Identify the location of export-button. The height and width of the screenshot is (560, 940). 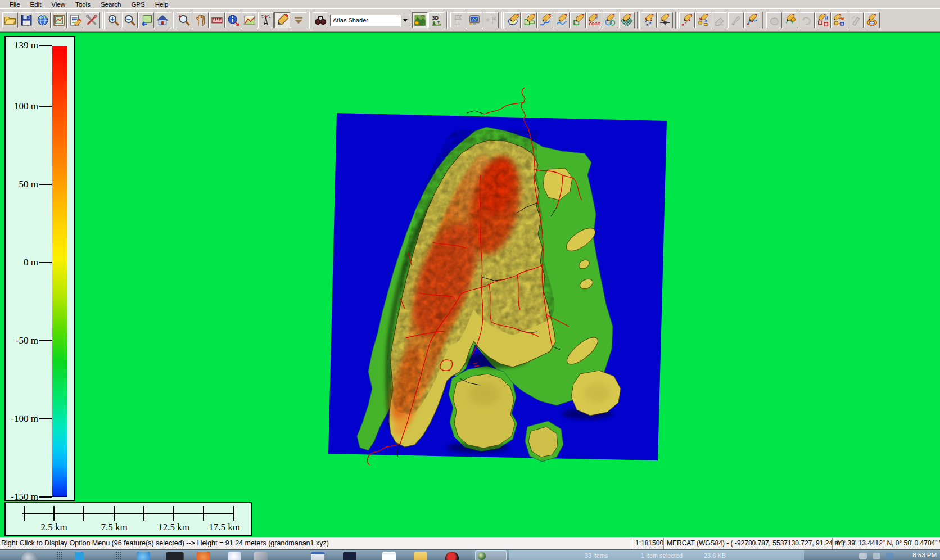
(75, 20).